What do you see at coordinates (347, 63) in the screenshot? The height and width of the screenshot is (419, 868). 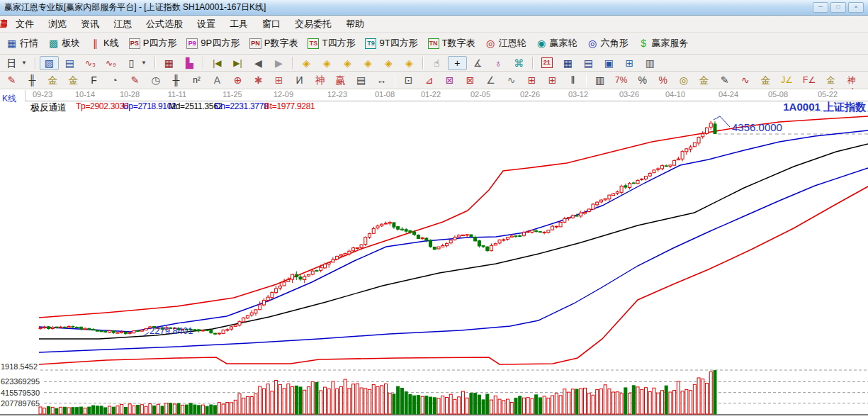 I see `tools-gann-diamond-expand-button: ◈` at bounding box center [347, 63].